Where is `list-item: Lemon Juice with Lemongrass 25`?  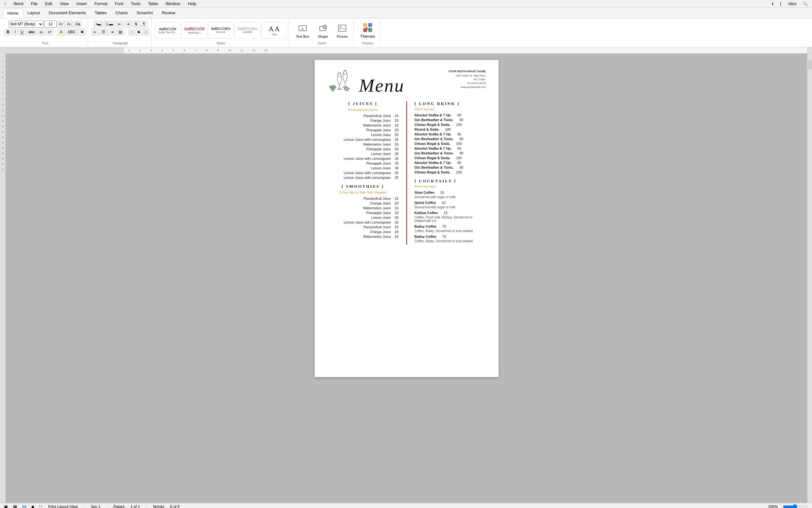 list-item: Lemon Juice with Lemongrass 25 is located at coordinates (363, 222).